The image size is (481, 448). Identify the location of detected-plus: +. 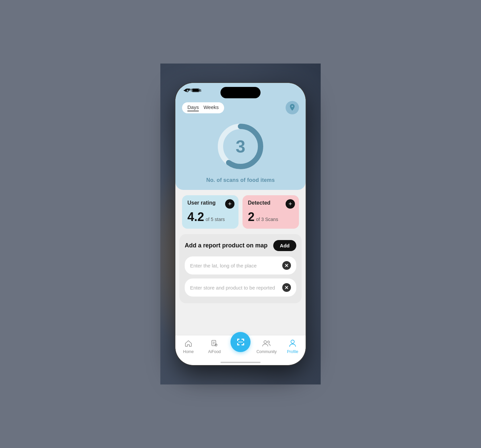
(290, 204).